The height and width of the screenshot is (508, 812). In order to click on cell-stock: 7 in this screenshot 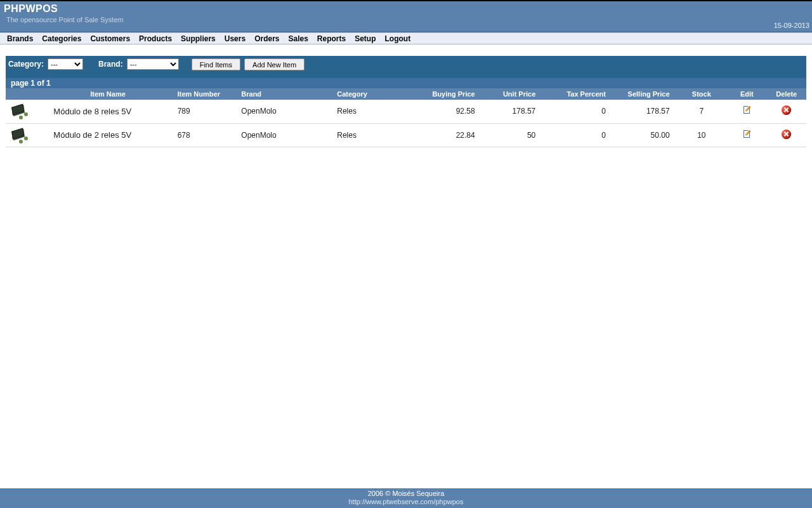, I will do `click(702, 112)`.